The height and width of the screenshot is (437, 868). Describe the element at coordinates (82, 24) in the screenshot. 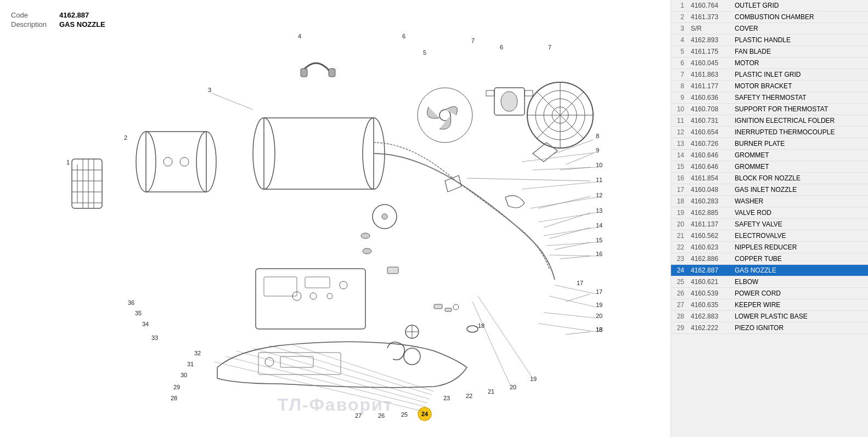

I see `desc-value: GAS NOZZLE` at that location.